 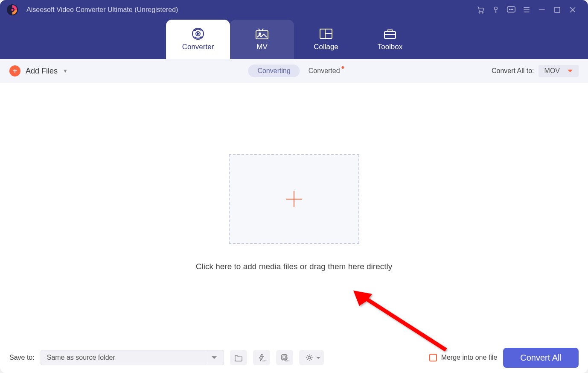 What do you see at coordinates (81, 358) in the screenshot?
I see `save-to-value: Same as source folder` at bounding box center [81, 358].